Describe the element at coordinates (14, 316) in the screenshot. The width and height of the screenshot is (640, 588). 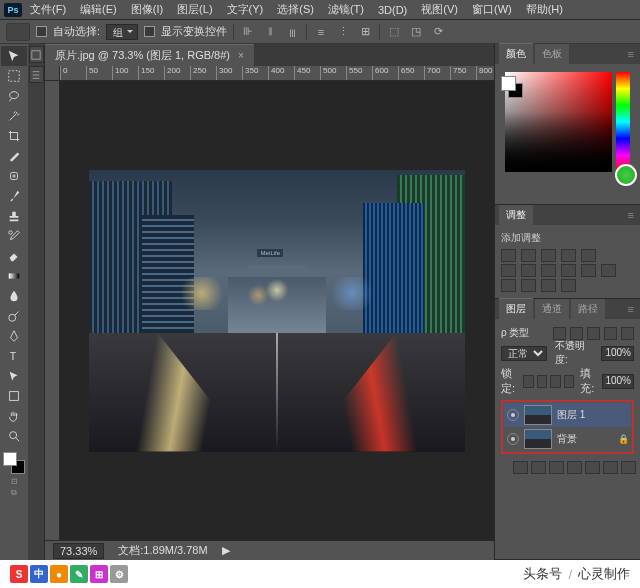
I see `dodge-tool` at that location.